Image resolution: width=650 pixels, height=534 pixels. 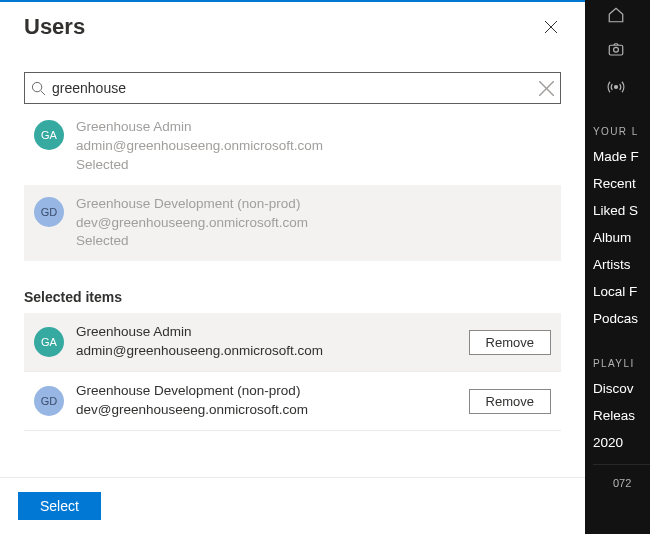 I want to click on panel-footer: Select, so click(x=292, y=506).